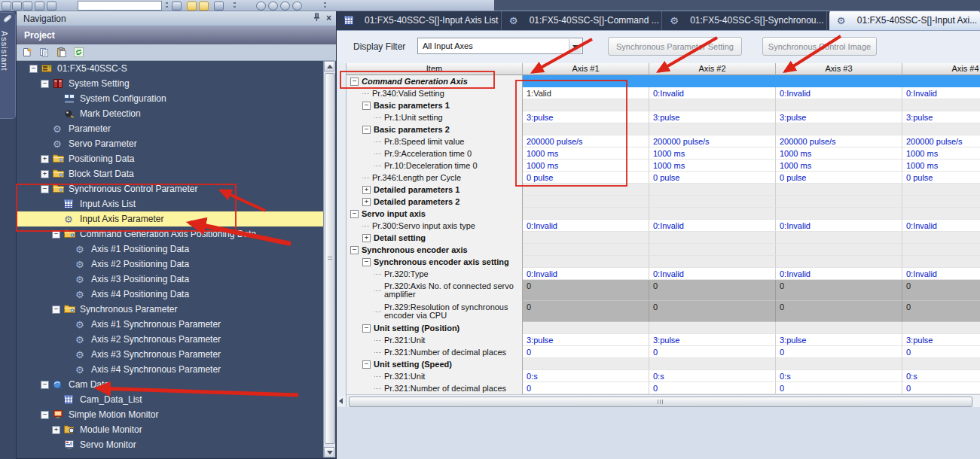  I want to click on table-row-pr-321-unit: Pr.321:Unit3:pulse3:pulse3:pulse3:pulse, so click(663, 340).